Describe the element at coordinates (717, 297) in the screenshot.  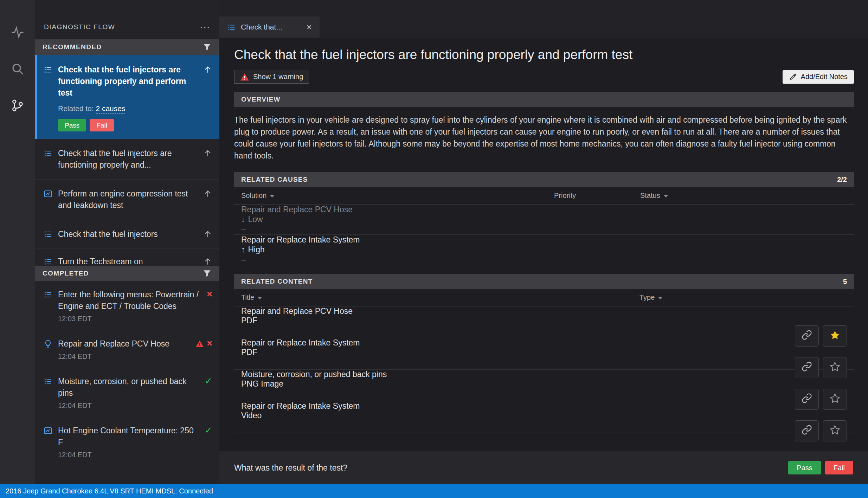
I see `sort-type-header: Type` at that location.